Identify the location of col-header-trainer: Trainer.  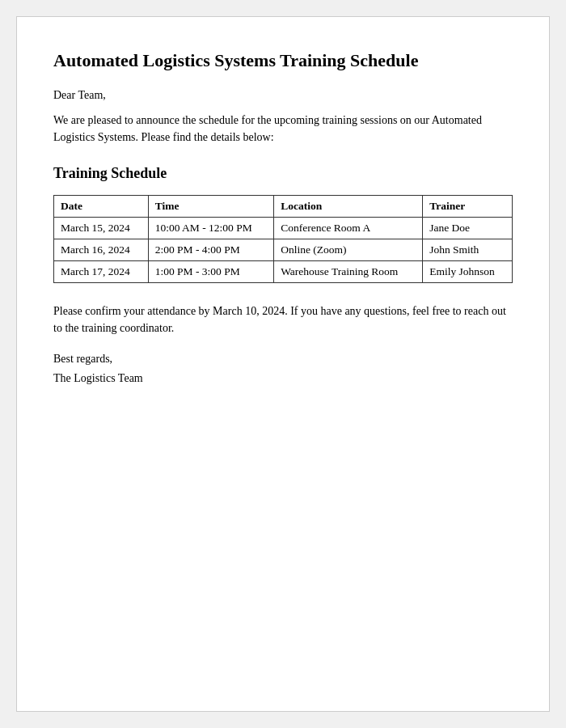
(467, 205).